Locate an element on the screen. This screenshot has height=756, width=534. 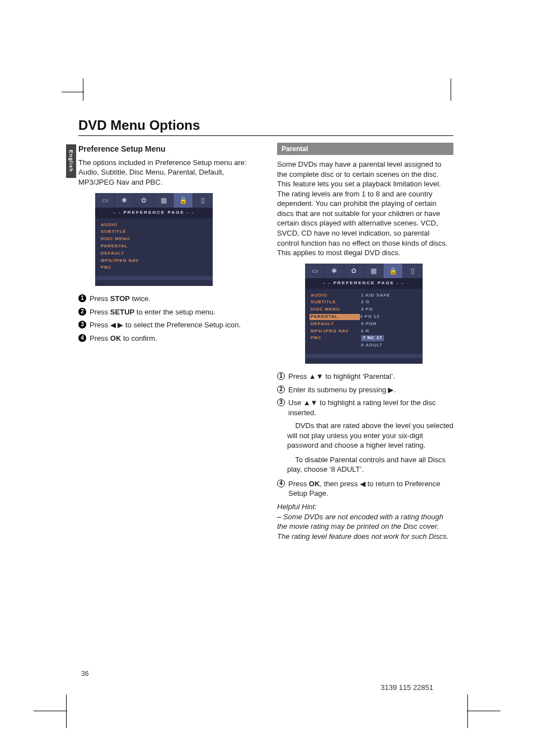
step-number-2-icon: 2 is located at coordinates (82, 312).